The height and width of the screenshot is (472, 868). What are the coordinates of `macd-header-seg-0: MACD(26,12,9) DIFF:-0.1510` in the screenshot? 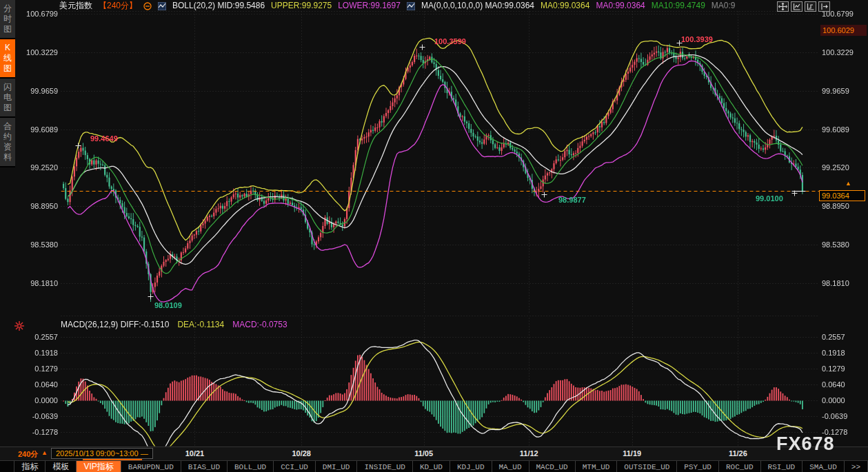 It's located at (114, 325).